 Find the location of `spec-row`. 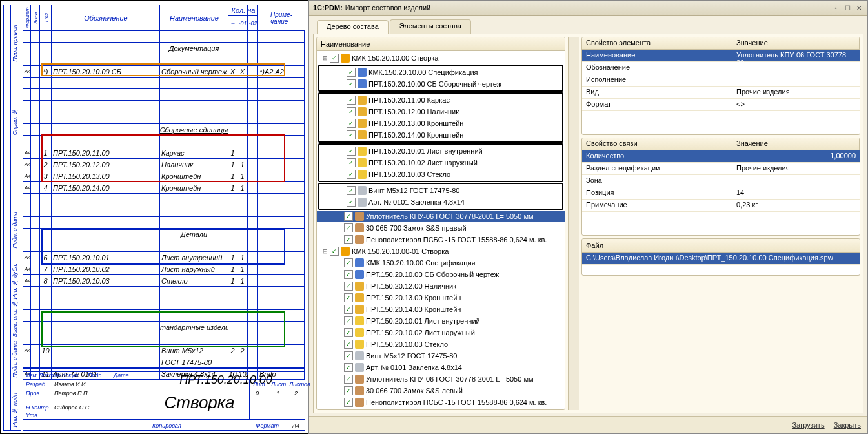

spec-row is located at coordinates (164, 293).